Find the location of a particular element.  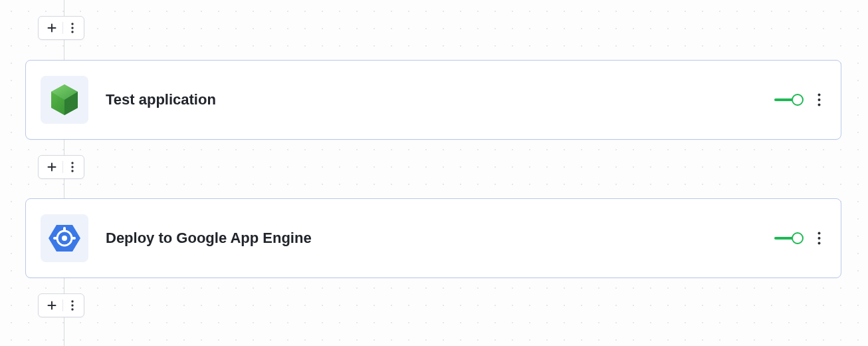

google-app-engine-icon is located at coordinates (64, 238).